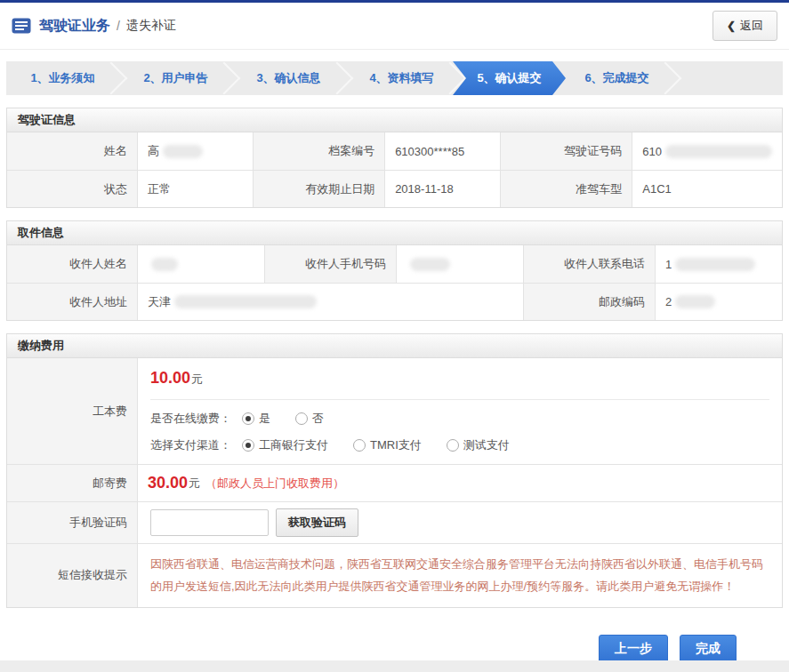 The image size is (789, 672). Describe the element at coordinates (395, 347) in the screenshot. I see `fees-title: 缴纳费用` at that location.